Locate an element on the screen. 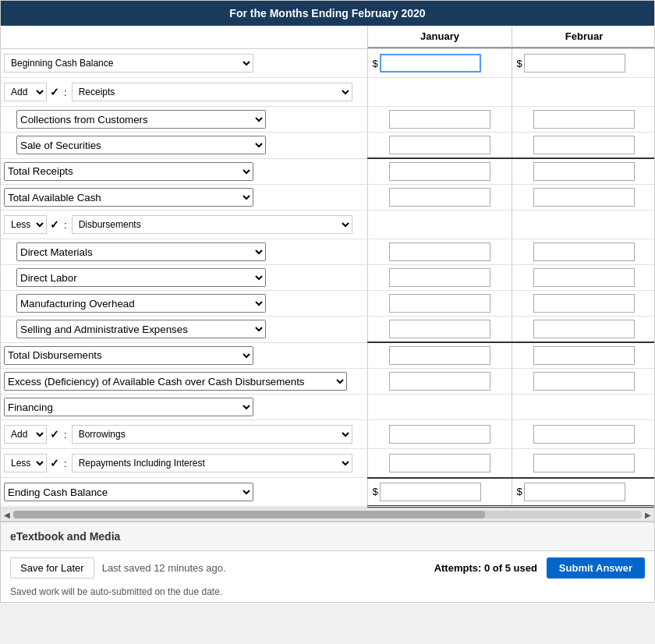 The image size is (655, 644). etextbook-label: eTextbook and Media is located at coordinates (66, 536).